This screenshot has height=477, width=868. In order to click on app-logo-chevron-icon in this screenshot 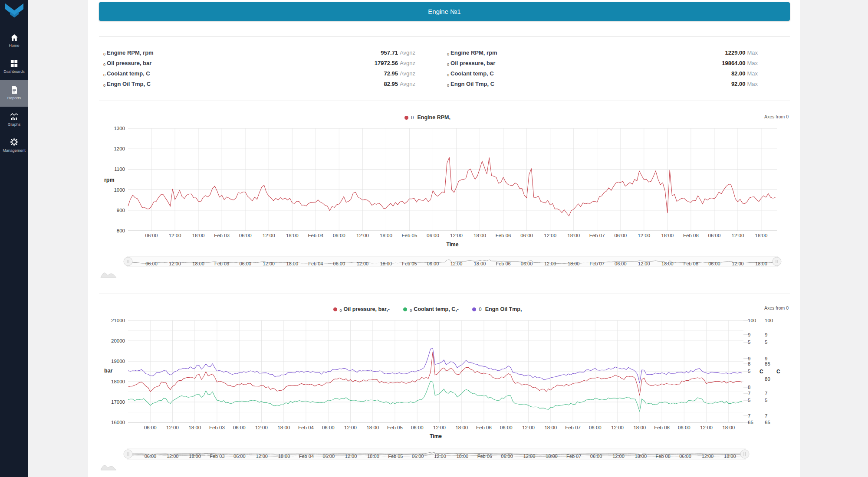, I will do `click(14, 12)`.